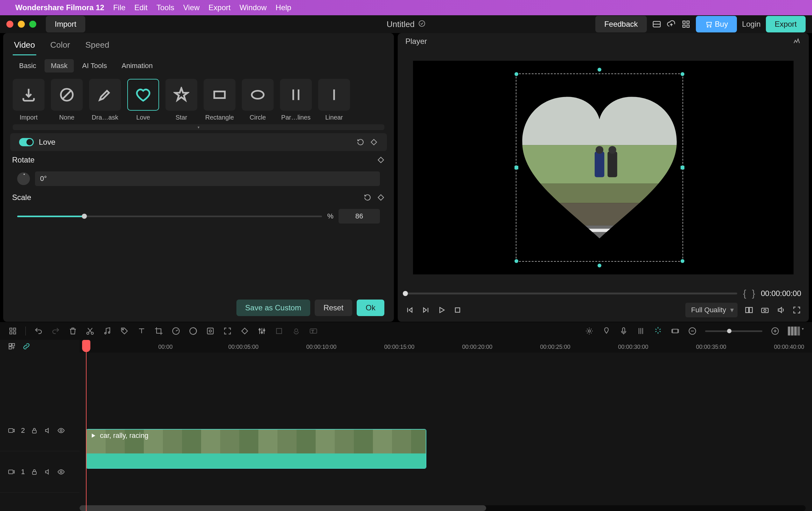  Describe the element at coordinates (571, 294) in the screenshot. I see `scrub-bar` at that location.